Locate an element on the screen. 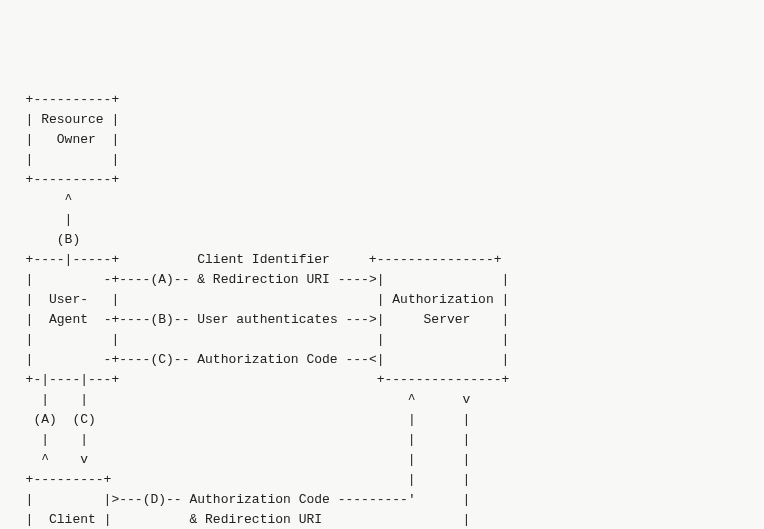  flow-d-text2: & Redirection URI is located at coordinates (256, 520).